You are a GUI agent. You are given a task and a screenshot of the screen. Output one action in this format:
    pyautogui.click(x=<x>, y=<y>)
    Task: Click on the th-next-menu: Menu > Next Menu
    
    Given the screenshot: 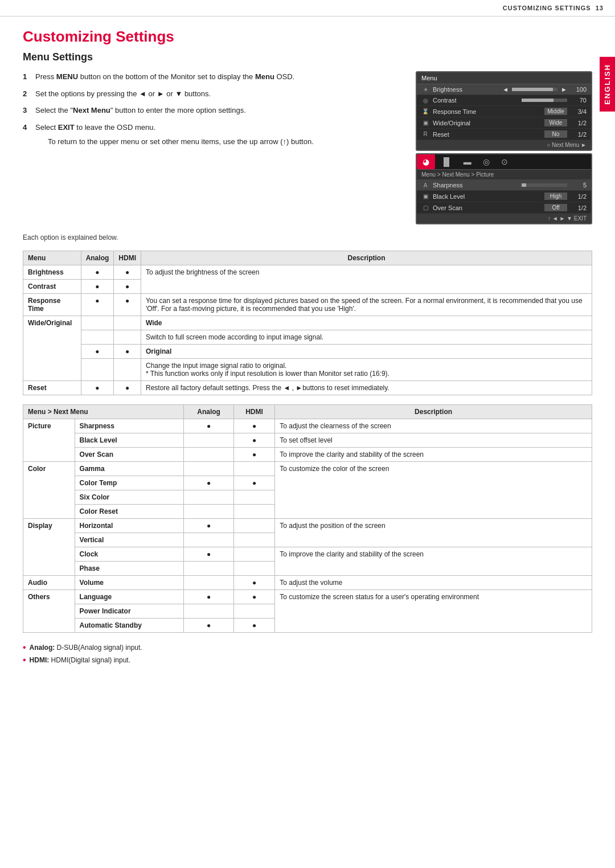 What is the action you would take?
    pyautogui.click(x=104, y=412)
    